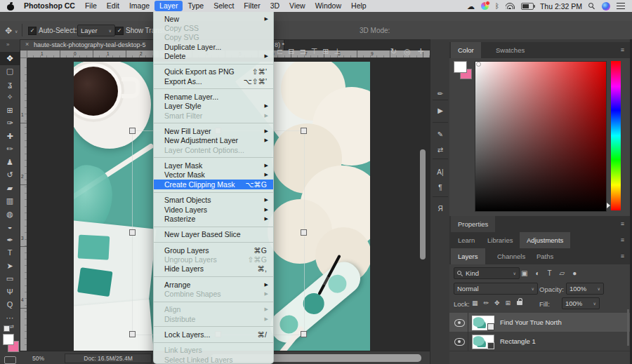  Describe the element at coordinates (139, 6) in the screenshot. I see `menubar-item-image: Image` at that location.